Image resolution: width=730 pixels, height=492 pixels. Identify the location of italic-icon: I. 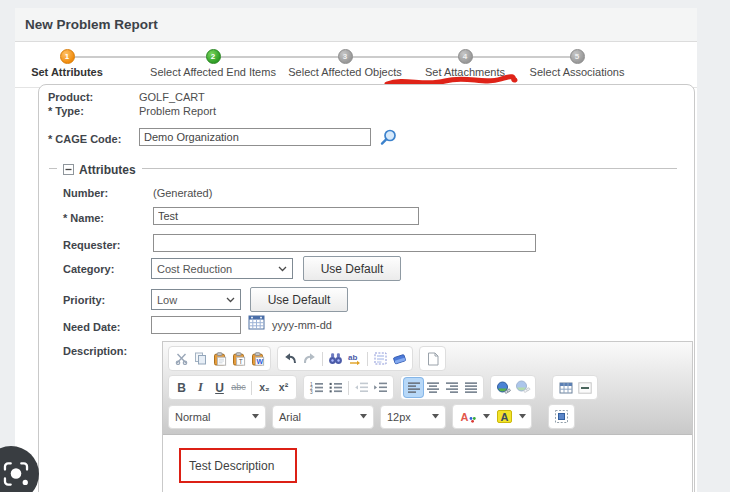
(200, 388).